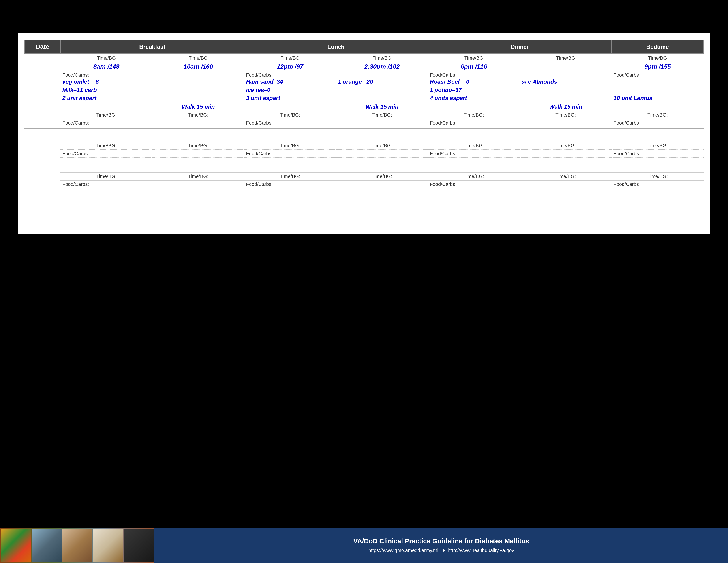 This screenshot has height=563, width=728. Describe the element at coordinates (474, 82) in the screenshot. I see `row1-food-di1: Roast Beef – 0` at that location.